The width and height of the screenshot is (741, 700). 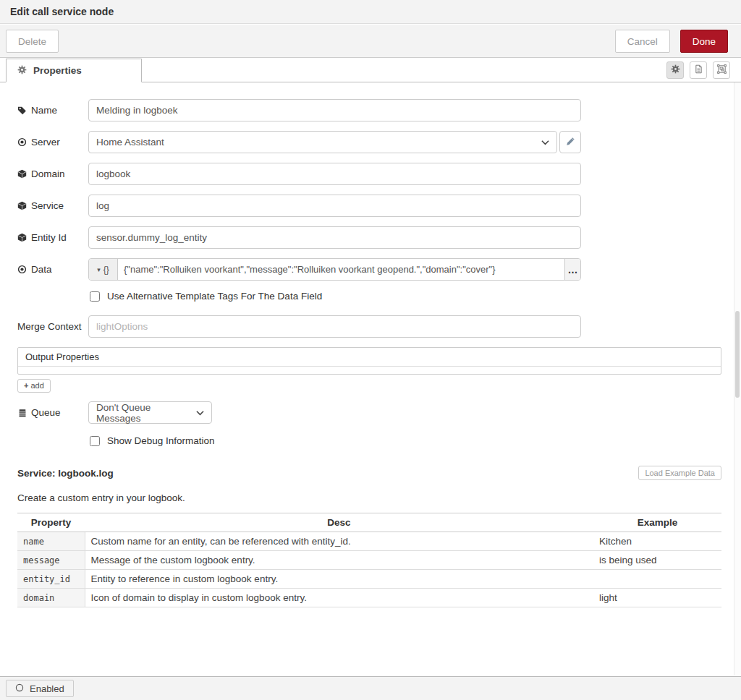 I want to click on property-desc: Entity to reference in custom logbook en…, so click(x=339, y=579).